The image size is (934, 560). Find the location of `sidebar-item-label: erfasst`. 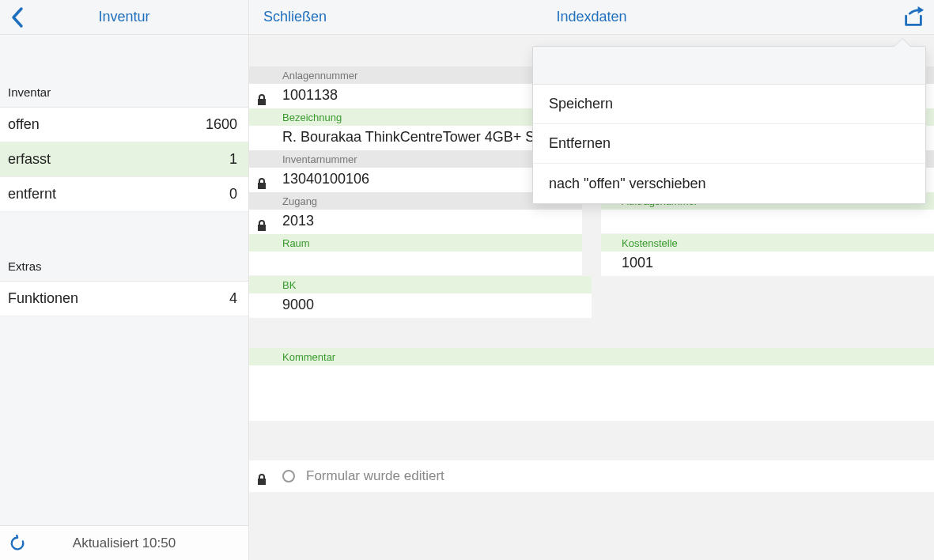

sidebar-item-label: erfasst is located at coordinates (29, 160).